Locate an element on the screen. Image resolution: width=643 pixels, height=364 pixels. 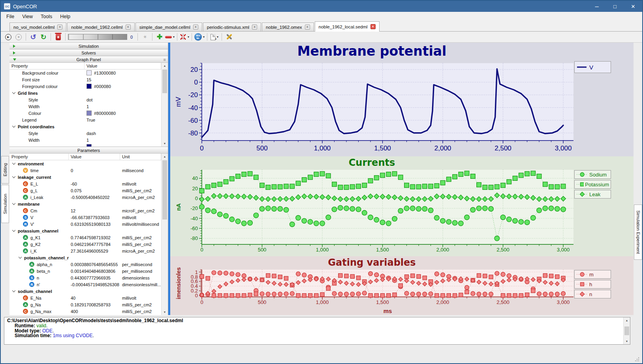
mode-tab-editing: Editing is located at coordinates (5, 170).